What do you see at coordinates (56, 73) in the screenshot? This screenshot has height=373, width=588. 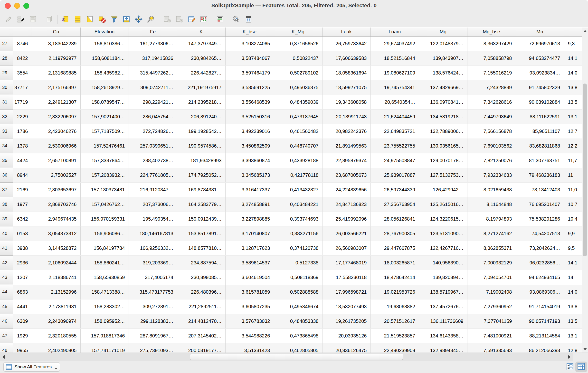 I see `cell: 2,131689885` at bounding box center [56, 73].